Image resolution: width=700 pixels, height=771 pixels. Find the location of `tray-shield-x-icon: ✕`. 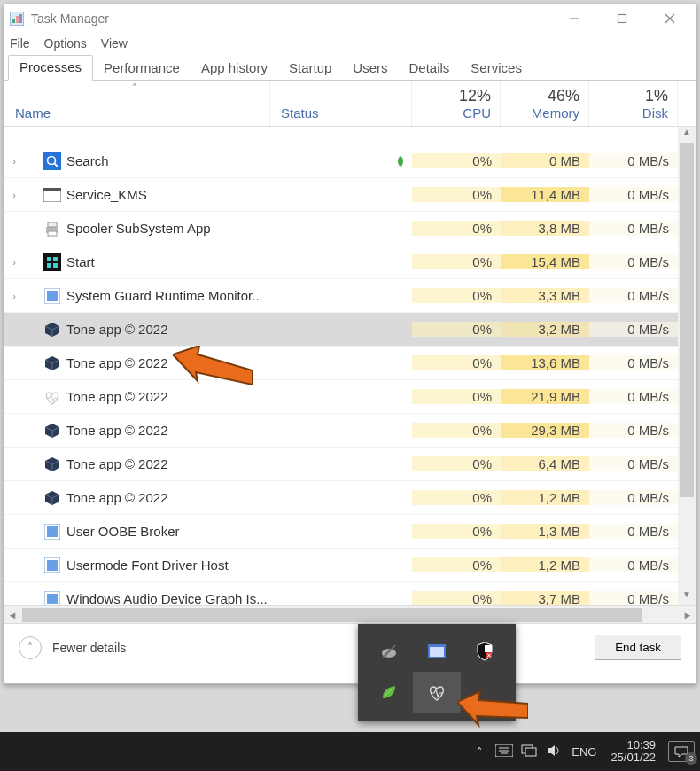

tray-shield-x-icon: ✕ is located at coordinates (485, 651).